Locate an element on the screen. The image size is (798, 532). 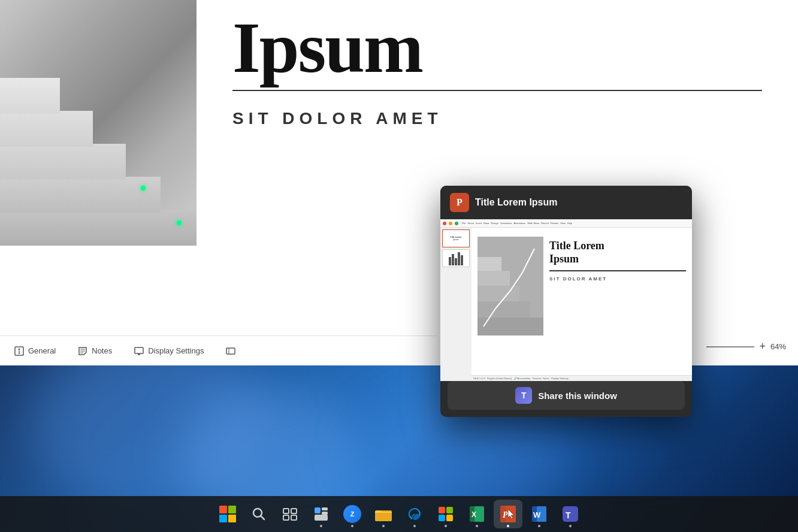
mini-slide-title: Title LoremIpsum is located at coordinates (618, 253).